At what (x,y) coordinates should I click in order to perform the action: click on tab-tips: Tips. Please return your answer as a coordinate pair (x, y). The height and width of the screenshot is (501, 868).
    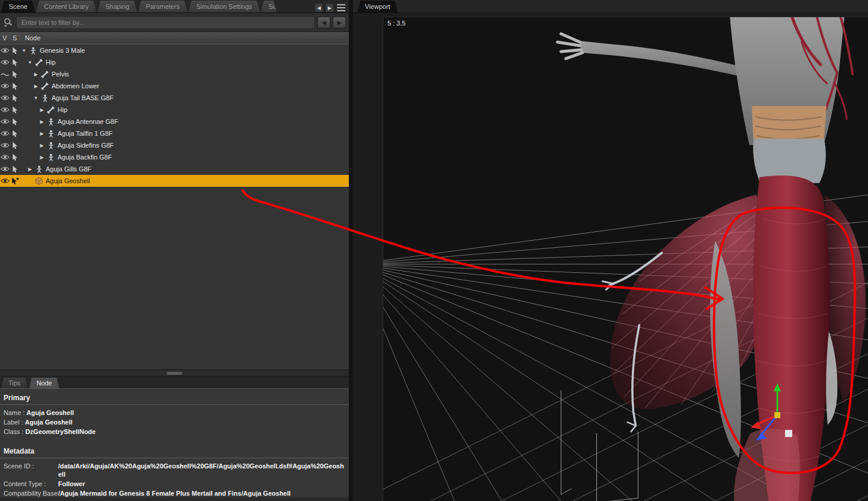
    Looking at the image, I should click on (14, 383).